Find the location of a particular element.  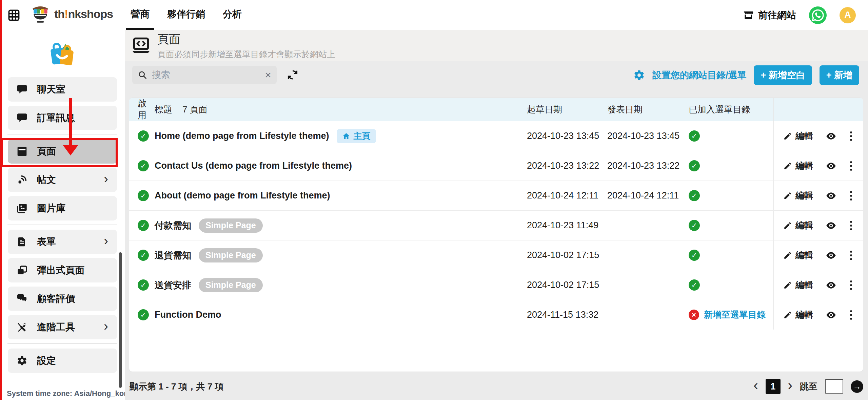

tab-business: 營商 is located at coordinates (140, 15).